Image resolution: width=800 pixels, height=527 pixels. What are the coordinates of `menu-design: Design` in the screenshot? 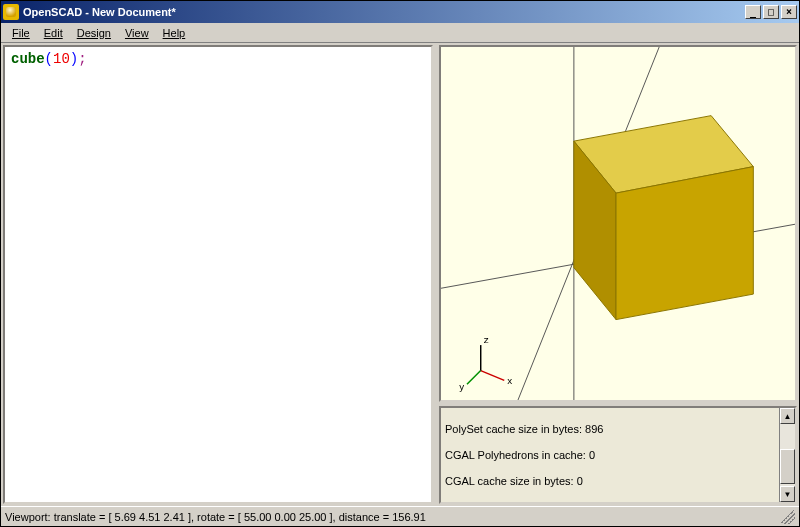 It's located at (94, 33).